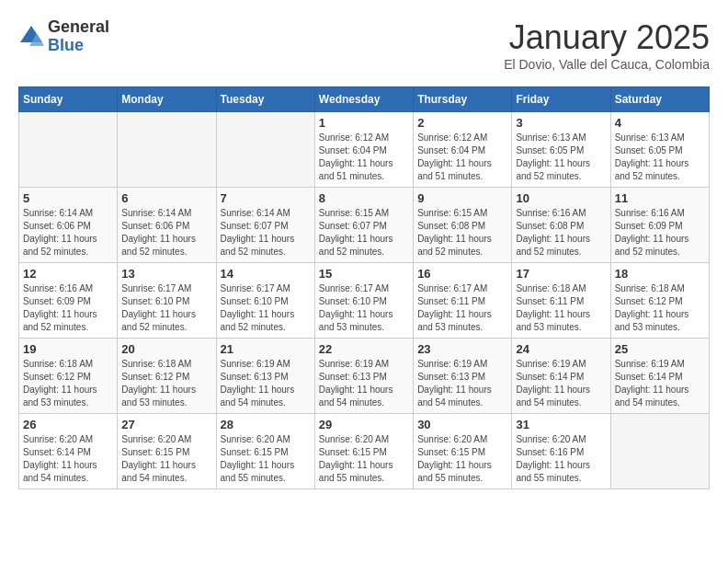 The width and height of the screenshot is (728, 563). What do you see at coordinates (463, 150) in the screenshot?
I see `calendar-cell: 2Sunrise: 6:12 AMSunset: 6:04 PMDaylight…` at bounding box center [463, 150].